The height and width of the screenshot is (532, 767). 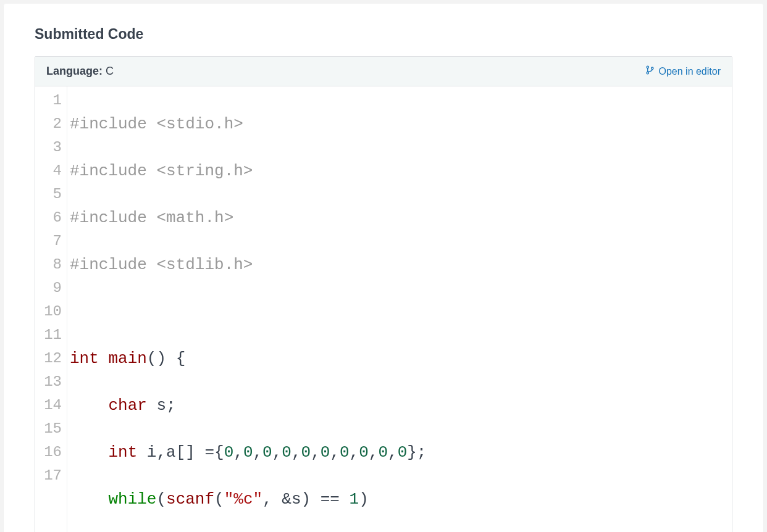 What do you see at coordinates (48, 405) in the screenshot?
I see `line-number: 14` at bounding box center [48, 405].